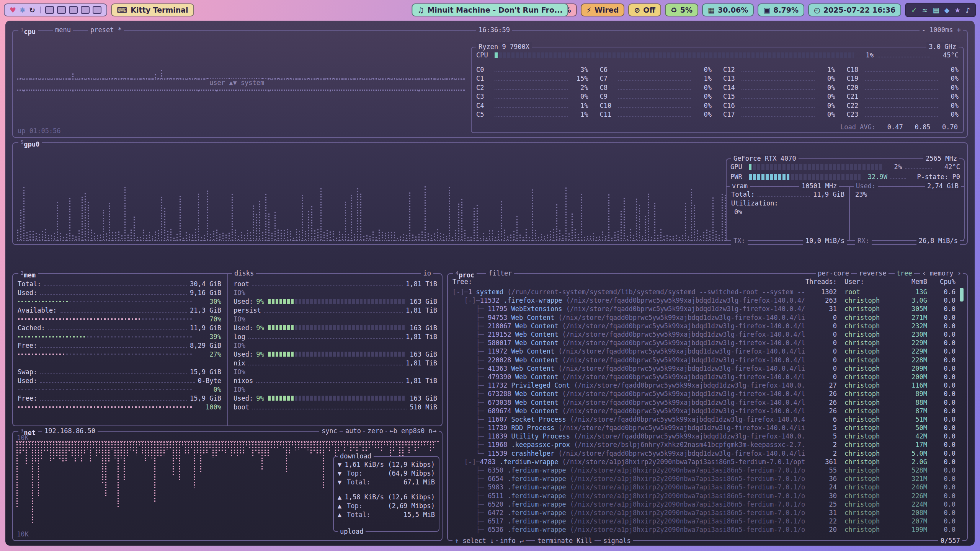 Image resolution: width=980 pixels, height=551 pixels. What do you see at coordinates (704, 300) in the screenshot?
I see `process-row: [-]─11532 .firefox-wrappe (/nix/store/fq…` at bounding box center [704, 300].